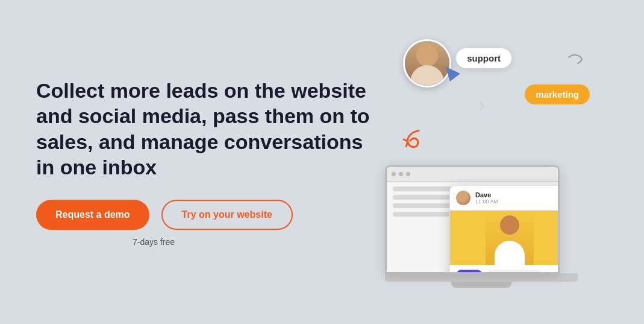  I want to click on swirl-decoration, so click(575, 62).